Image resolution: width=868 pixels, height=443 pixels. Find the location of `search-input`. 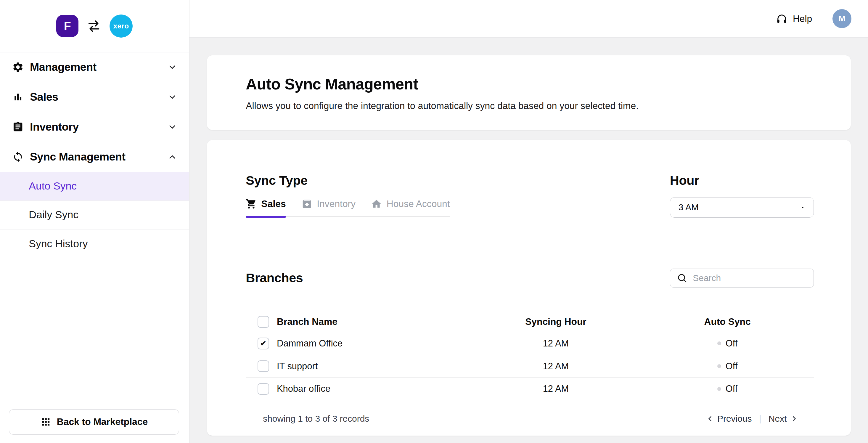

search-input is located at coordinates (750, 278).